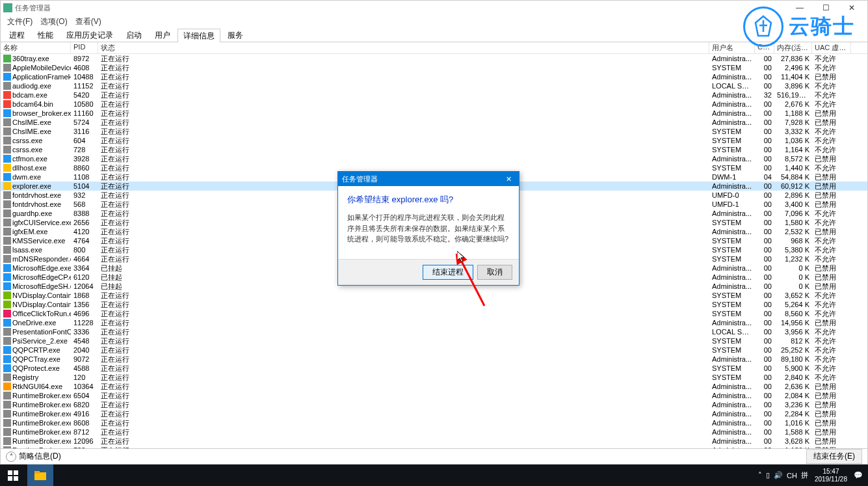 Image resolution: width=868 pixels, height=486 pixels. Describe the element at coordinates (834, 457) in the screenshot. I see `end-task-button: 结束任务(E)` at that location.